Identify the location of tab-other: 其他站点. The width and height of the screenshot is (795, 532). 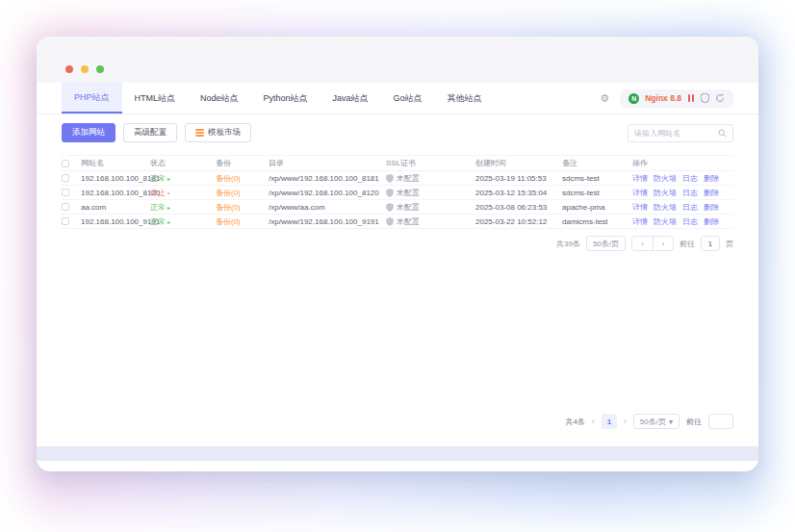
(465, 98).